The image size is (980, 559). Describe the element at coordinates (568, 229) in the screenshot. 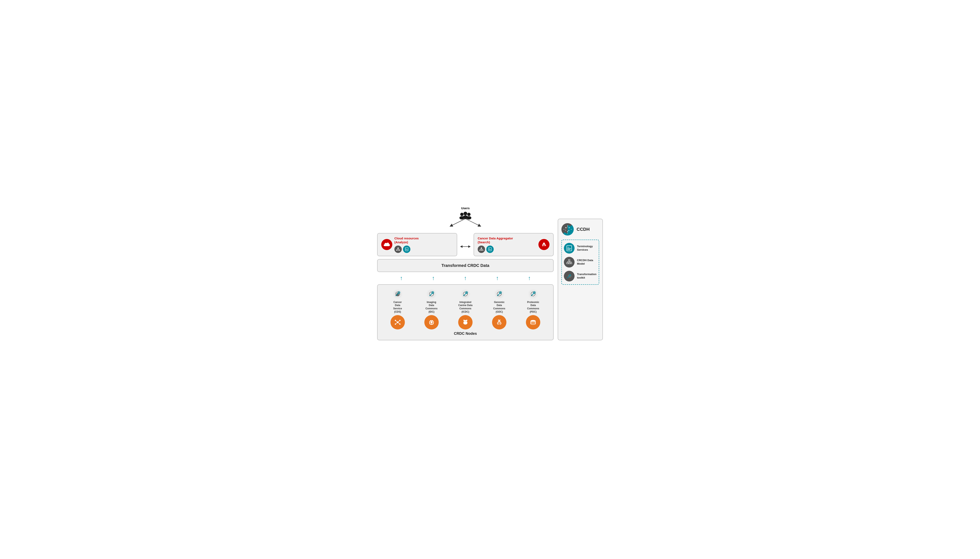

I see `ccdh-icon` at that location.